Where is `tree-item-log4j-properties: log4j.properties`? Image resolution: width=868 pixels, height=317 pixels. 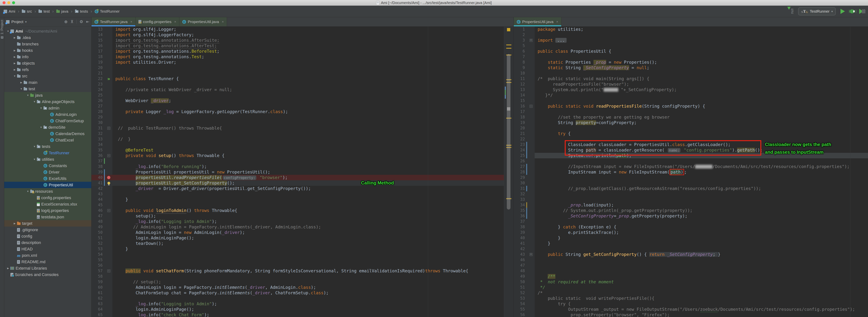
tree-item-log4j-properties: log4j.properties is located at coordinates (48, 211).